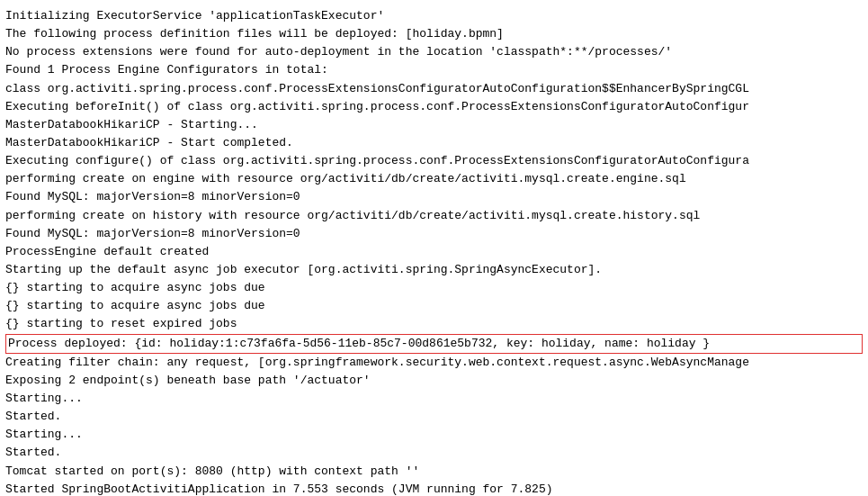 The width and height of the screenshot is (868, 496). Describe the element at coordinates (434, 216) in the screenshot. I see `log-line: performing create on history with resour…` at that location.